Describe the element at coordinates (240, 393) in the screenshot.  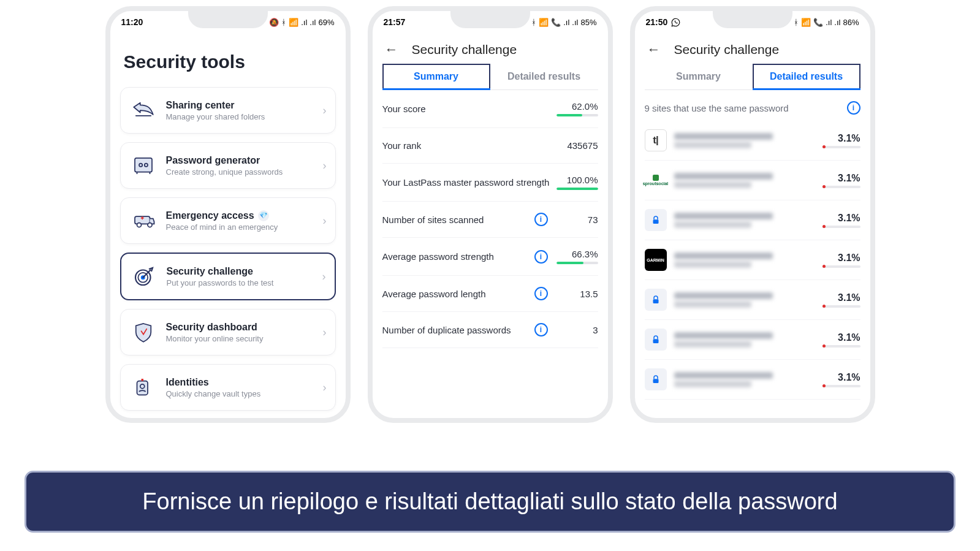
I see `tool-sub: Quickly change vault types` at that location.